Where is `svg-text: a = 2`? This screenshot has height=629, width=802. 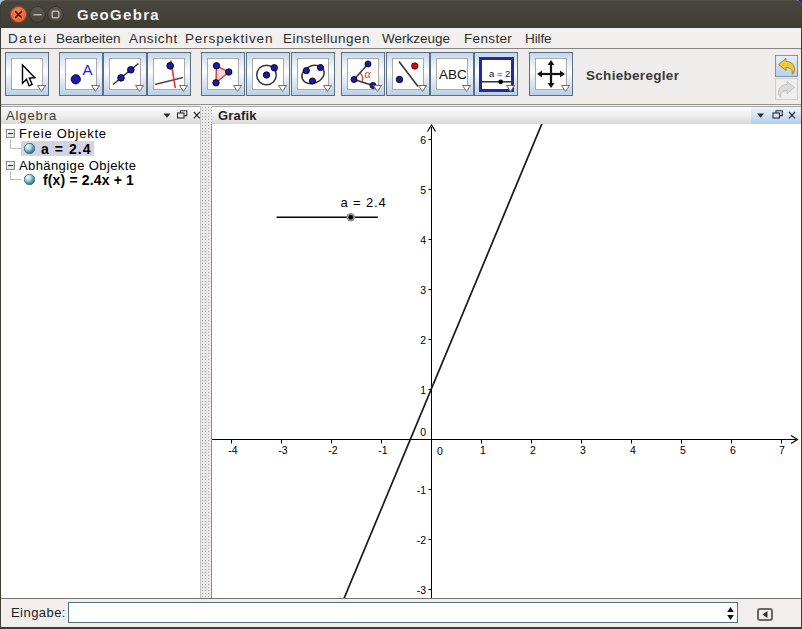
svg-text: a = 2 is located at coordinates (500, 74).